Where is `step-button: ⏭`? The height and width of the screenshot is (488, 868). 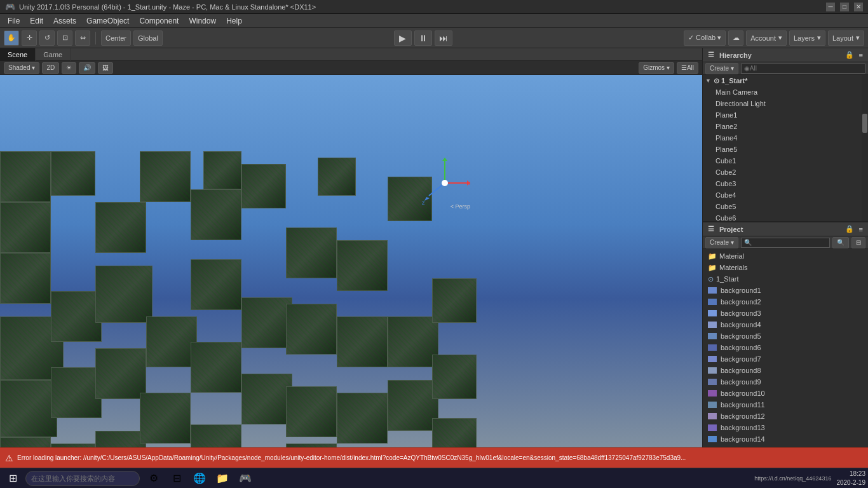 step-button: ⏭ is located at coordinates (444, 38).